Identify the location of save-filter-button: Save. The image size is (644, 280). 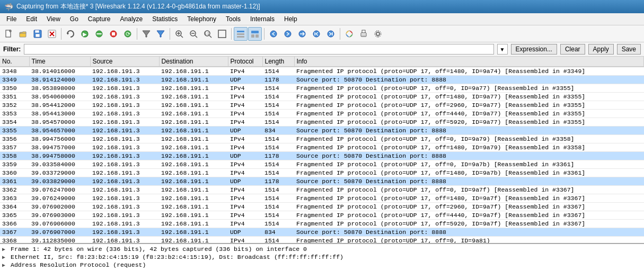
(629, 49).